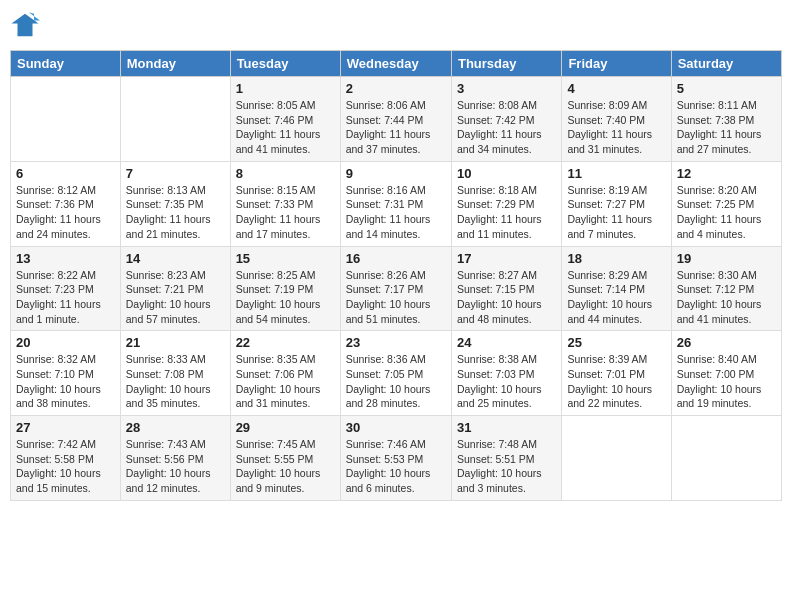 Image resolution: width=792 pixels, height=612 pixels. Describe the element at coordinates (506, 258) in the screenshot. I see `day-number: 17` at that location.